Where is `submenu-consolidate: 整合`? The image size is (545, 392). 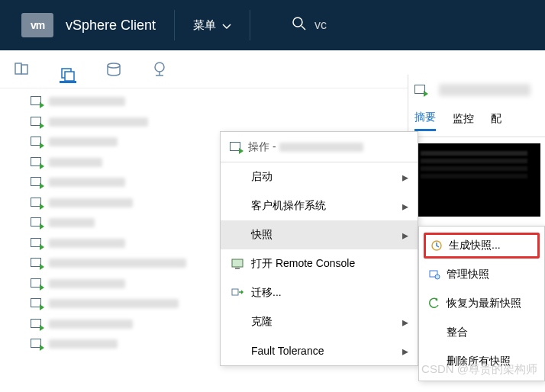
submenu-consolidate: 整合 is located at coordinates (482, 333).